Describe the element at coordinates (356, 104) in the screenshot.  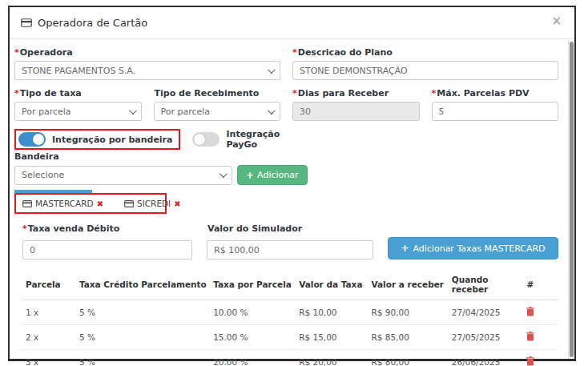
I see `field-dias-receber: *Dias para Receber 30` at that location.